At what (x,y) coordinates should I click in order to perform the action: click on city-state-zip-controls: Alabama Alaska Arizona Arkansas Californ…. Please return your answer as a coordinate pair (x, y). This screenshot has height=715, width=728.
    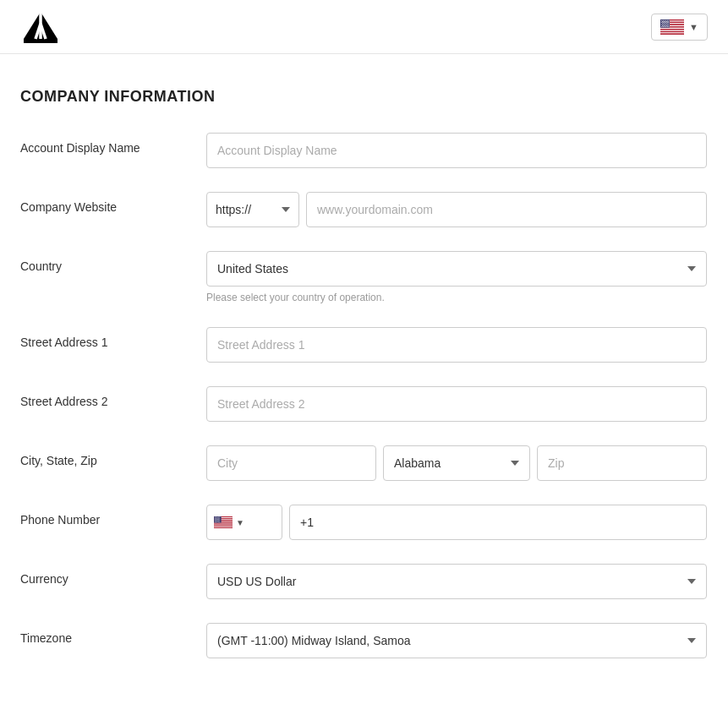
    Looking at the image, I should click on (457, 463).